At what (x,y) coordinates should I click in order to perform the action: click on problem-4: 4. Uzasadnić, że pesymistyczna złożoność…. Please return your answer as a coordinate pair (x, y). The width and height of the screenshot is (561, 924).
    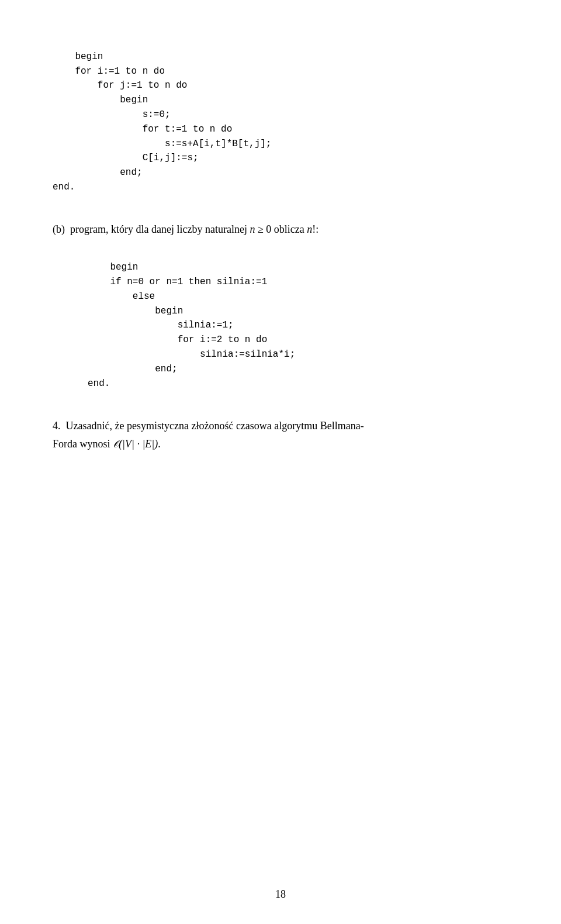
    Looking at the image, I should click on (280, 435).